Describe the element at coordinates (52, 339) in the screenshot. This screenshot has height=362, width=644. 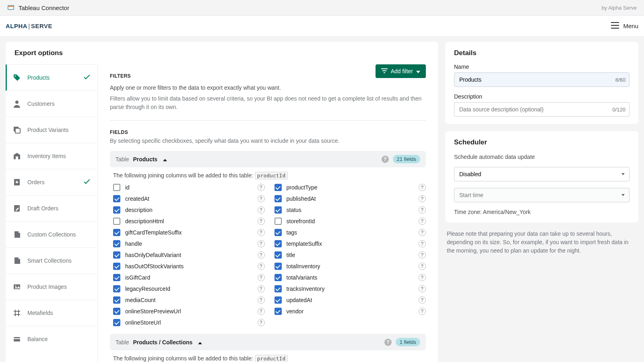
I see `sidebar-item-balance: Balance` at that location.